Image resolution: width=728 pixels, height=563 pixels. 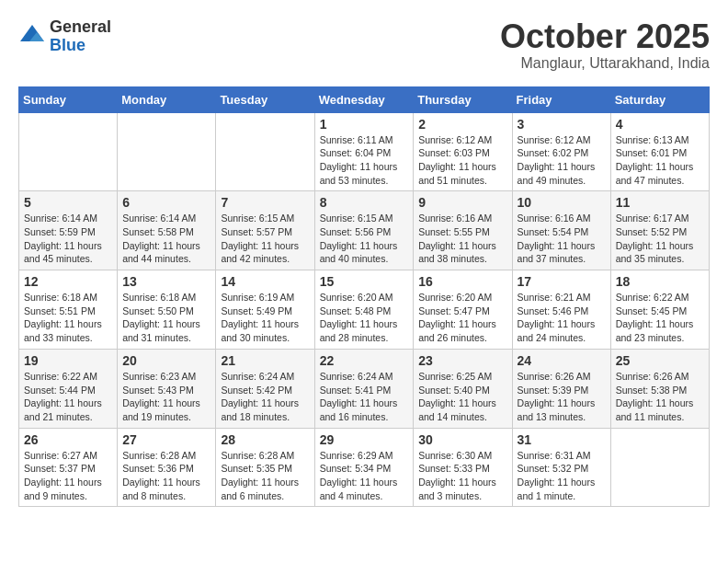 What do you see at coordinates (68, 397) in the screenshot?
I see `day-info: Sunrise: 6:22 AM Sunset: 5:44 PM Dayligh…` at bounding box center [68, 397].